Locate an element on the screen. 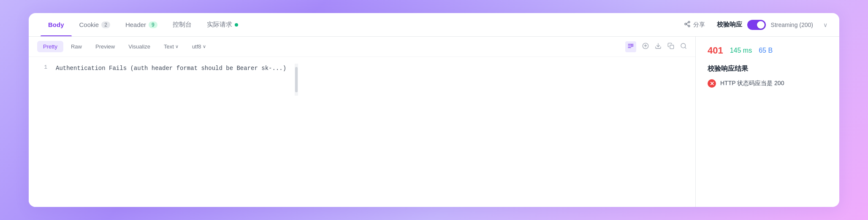 The image size is (868, 220). validate-result-title: 校验响应结果 is located at coordinates (768, 69).